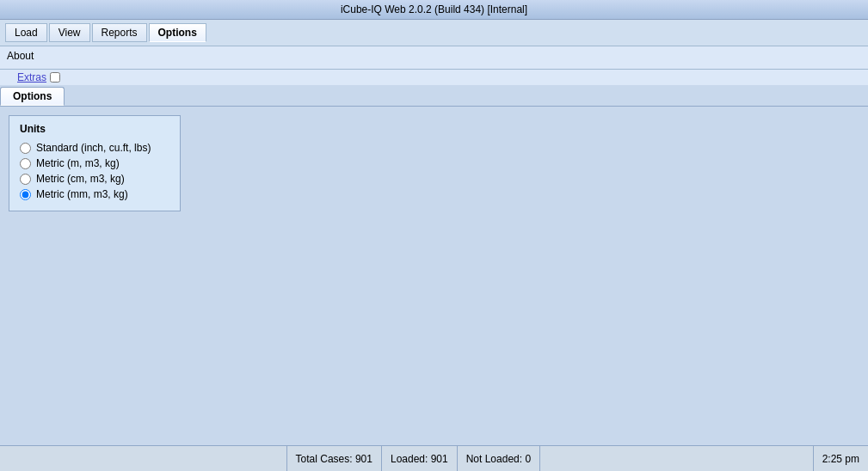 This screenshot has height=471, width=868. I want to click on radio-metric-m, so click(26, 163).